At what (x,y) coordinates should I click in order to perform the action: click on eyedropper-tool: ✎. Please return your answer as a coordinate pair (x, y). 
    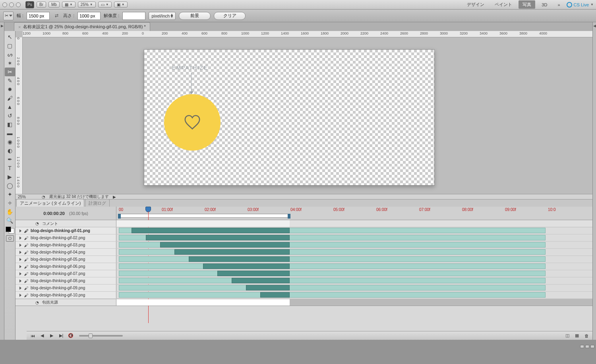
    Looking at the image, I should click on (10, 81).